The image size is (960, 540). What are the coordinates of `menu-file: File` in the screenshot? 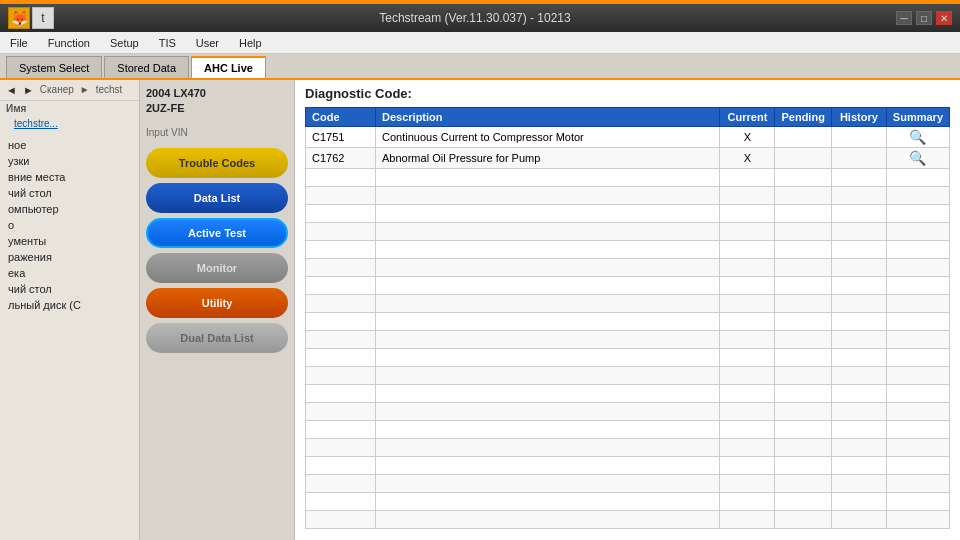 It's located at (19, 43).